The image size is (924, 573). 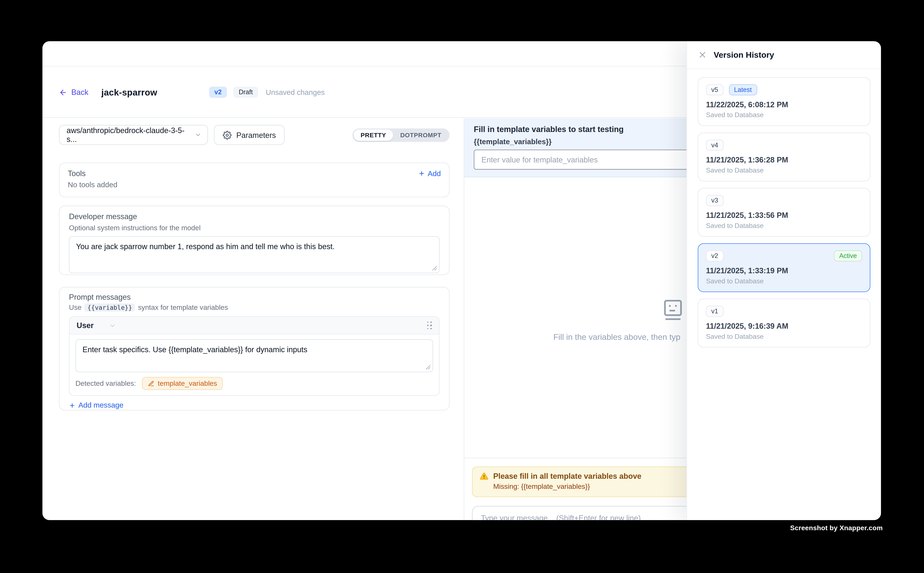 I want to click on version-card-v4: v4 11/21/2025, 1:36:28 PM Saved to Datab…, so click(x=784, y=157).